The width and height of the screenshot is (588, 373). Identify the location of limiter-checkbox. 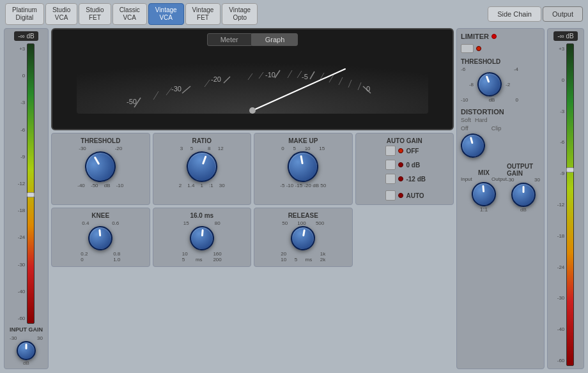
(467, 49).